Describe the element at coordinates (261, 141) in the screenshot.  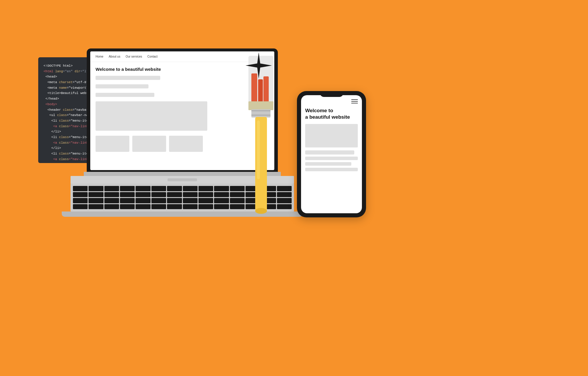
I see `paintbrush` at that location.